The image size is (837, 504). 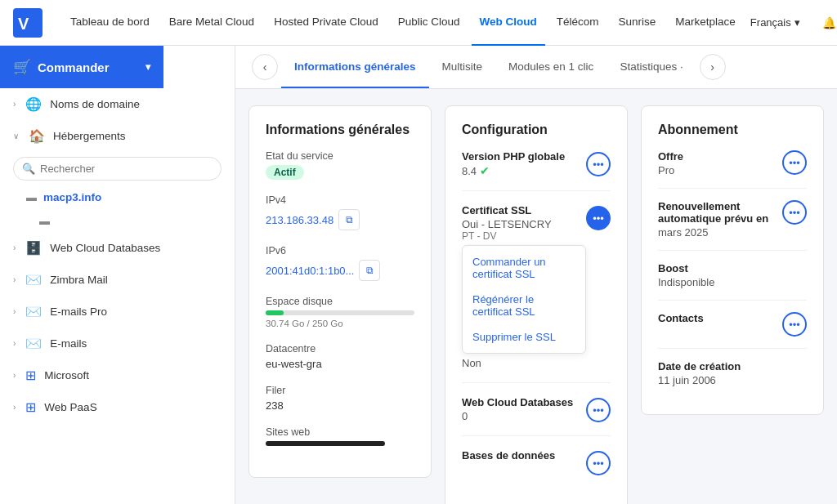 What do you see at coordinates (794, 163) in the screenshot?
I see `offre-more-button: •••` at bounding box center [794, 163].